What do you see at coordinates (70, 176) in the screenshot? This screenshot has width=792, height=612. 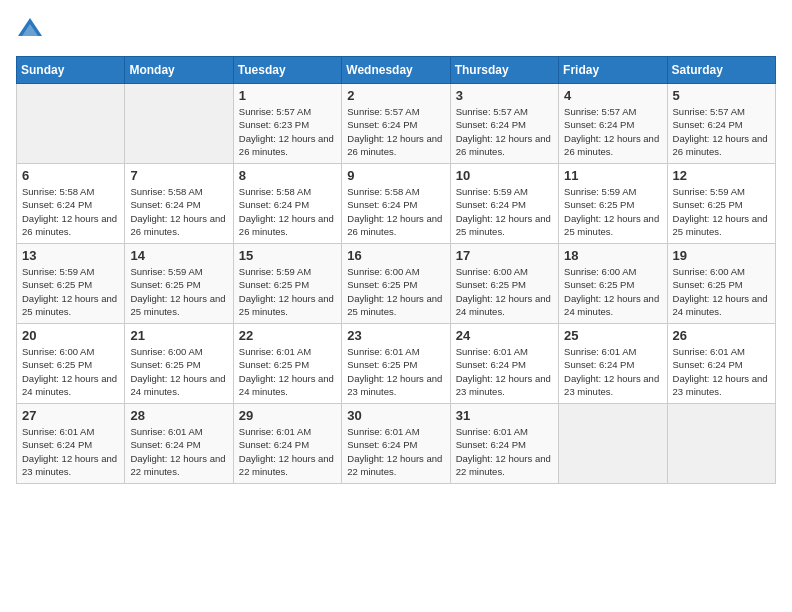 I see `day-number: 6` at bounding box center [70, 176].